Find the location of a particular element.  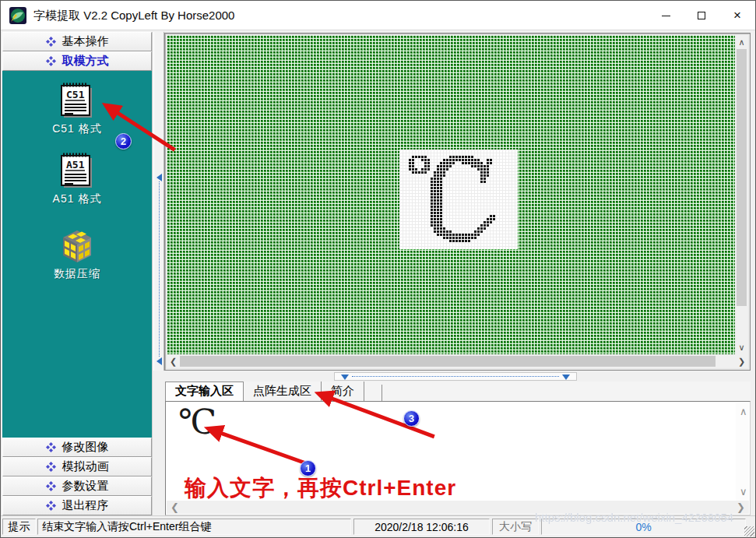

horizontal-splitter is located at coordinates (455, 377).